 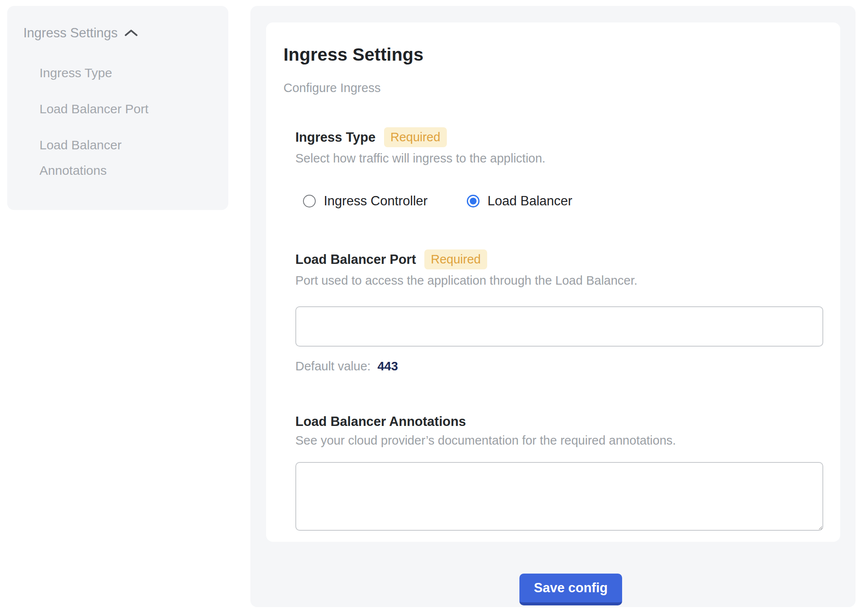 What do you see at coordinates (356, 260) in the screenshot?
I see `load-balancer-port-label: Load Balancer Port` at bounding box center [356, 260].